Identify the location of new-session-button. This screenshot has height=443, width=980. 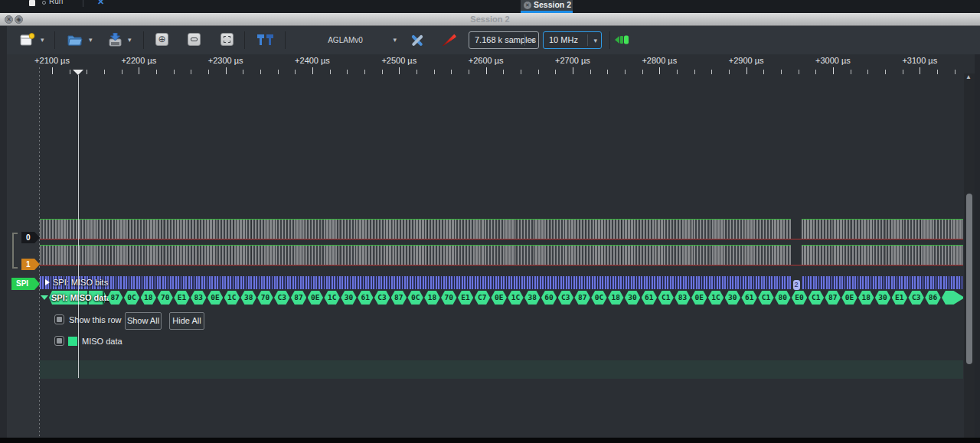
(28, 41).